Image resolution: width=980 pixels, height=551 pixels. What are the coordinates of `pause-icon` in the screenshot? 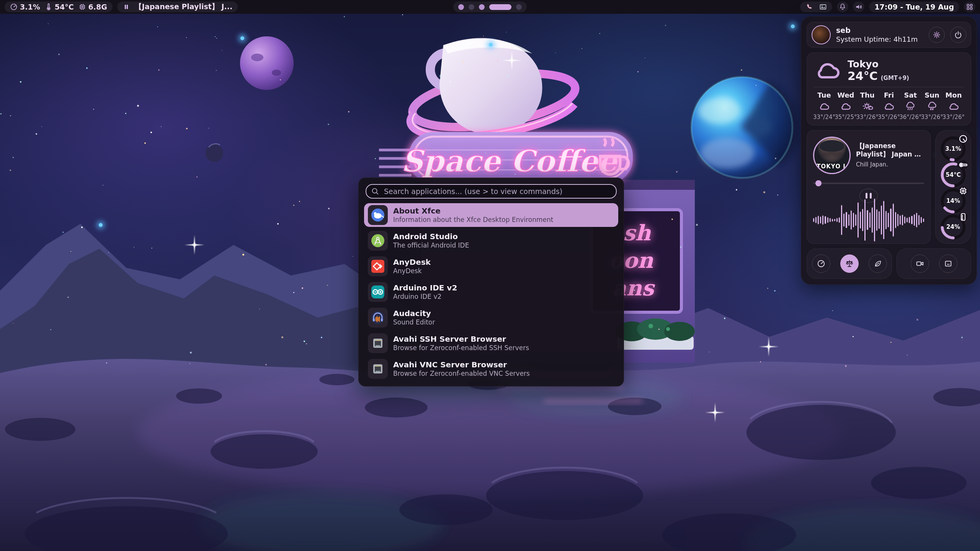 It's located at (126, 7).